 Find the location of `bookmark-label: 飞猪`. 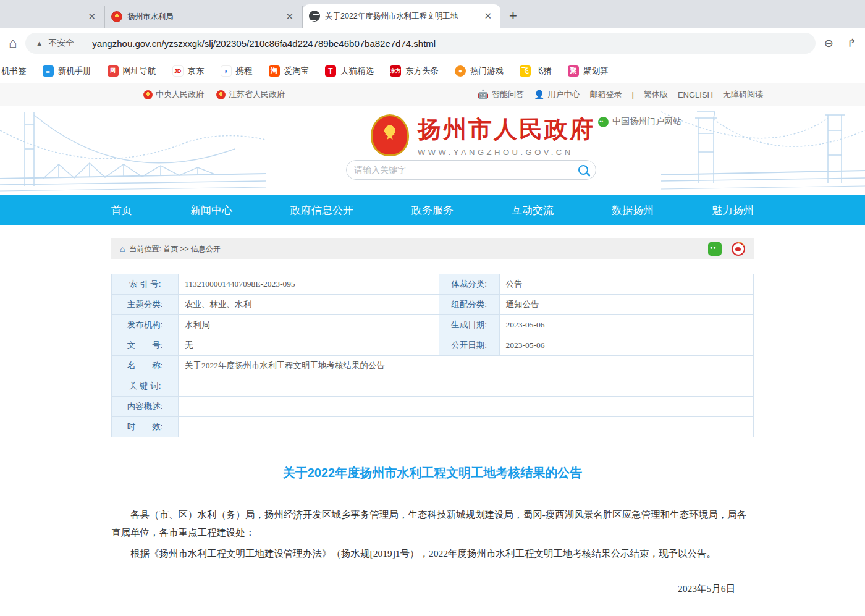

bookmark-label: 飞猪 is located at coordinates (544, 71).